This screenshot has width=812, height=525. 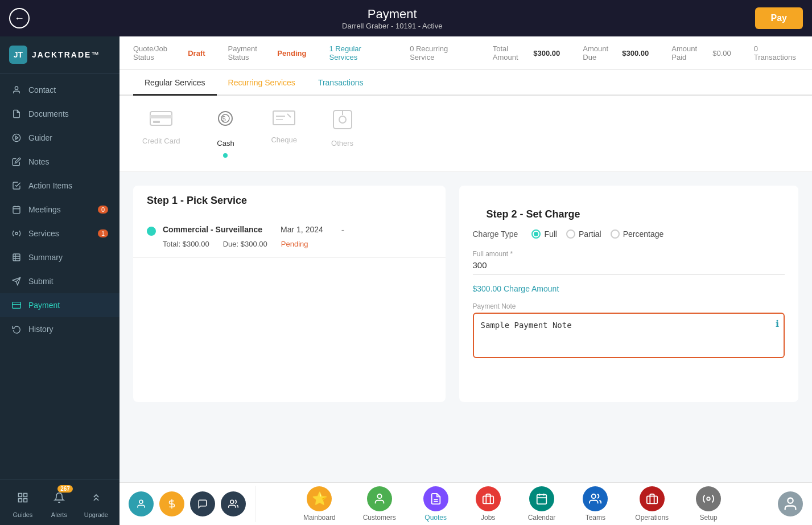 I want to click on nav-customers: Customers, so click(x=380, y=504).